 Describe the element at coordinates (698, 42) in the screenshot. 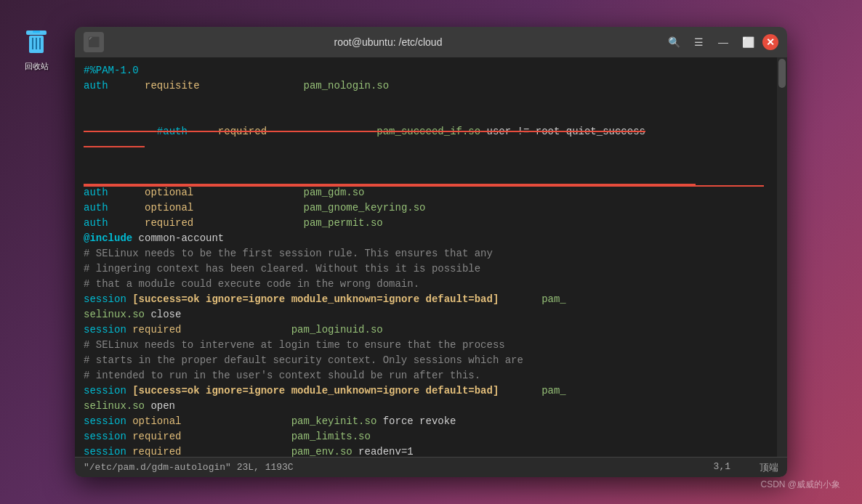

I see `menu-button: ☰` at that location.